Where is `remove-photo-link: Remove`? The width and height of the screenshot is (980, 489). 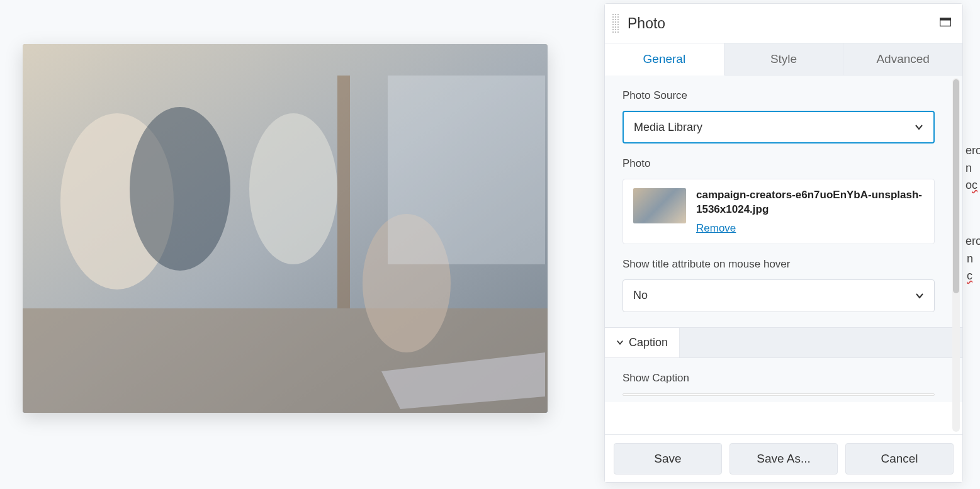 remove-photo-link: Remove is located at coordinates (716, 228).